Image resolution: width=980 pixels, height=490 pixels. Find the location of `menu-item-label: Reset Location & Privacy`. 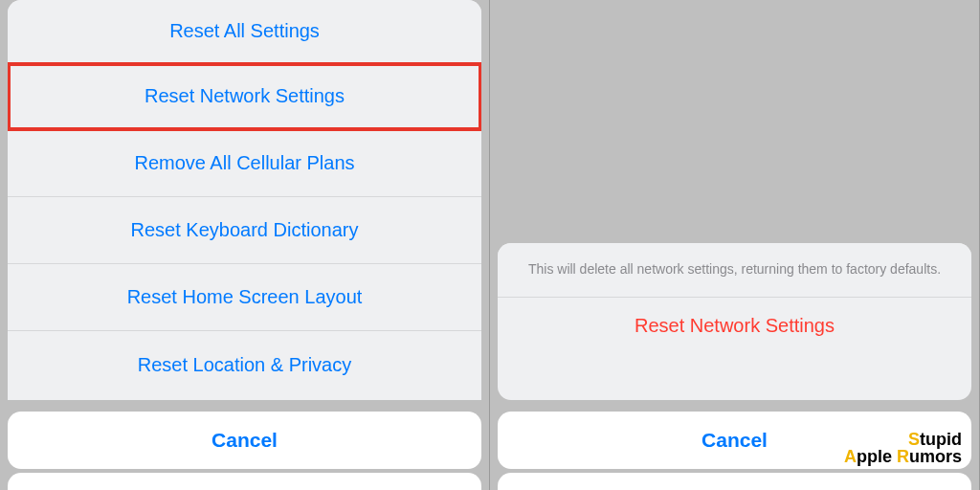

menu-item-label: Reset Location & Privacy is located at coordinates (245, 366).